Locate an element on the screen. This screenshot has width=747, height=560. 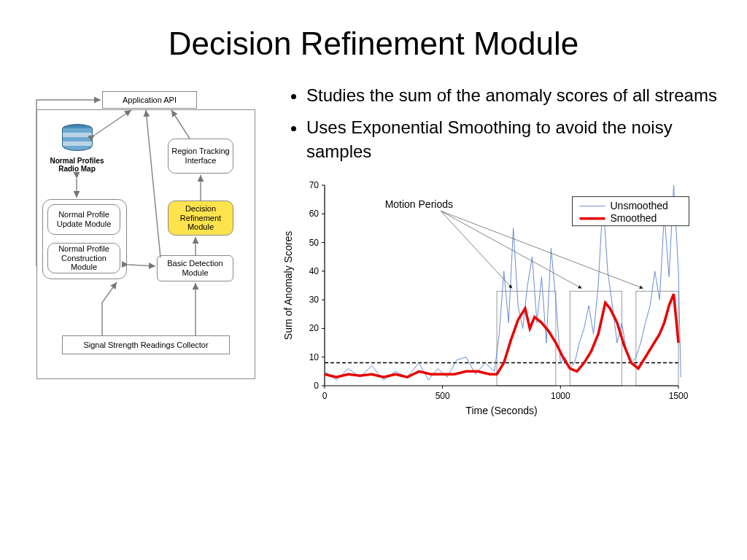
svg-text: 40 is located at coordinates (314, 271).